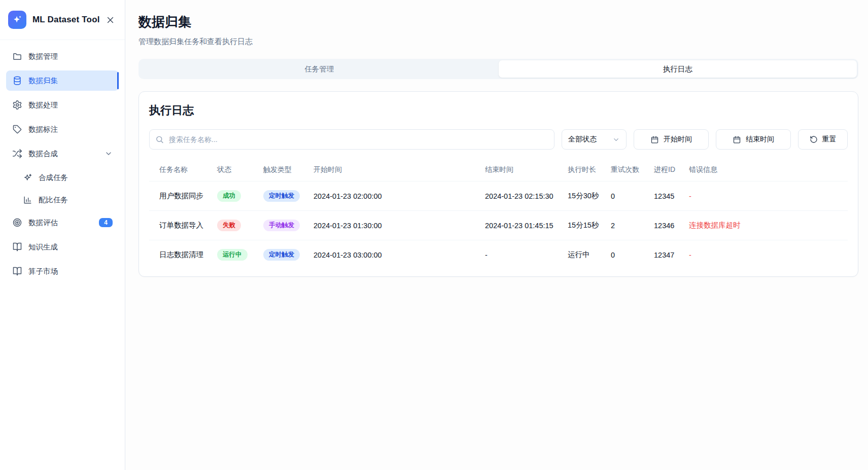 This screenshot has height=470, width=868. Describe the element at coordinates (498, 170) in the screenshot. I see `table-header-row: 任务名称 状态 触发类型 开始时间 结束时间 执行时长 重试次数 进程ID 错误…` at that location.